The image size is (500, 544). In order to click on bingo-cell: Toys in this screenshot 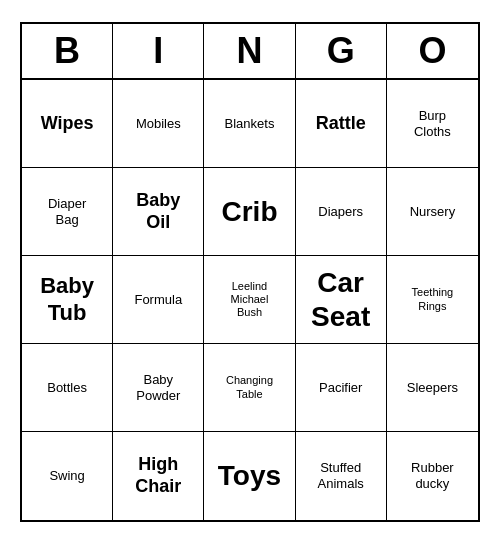, I will do `click(250, 476)`.